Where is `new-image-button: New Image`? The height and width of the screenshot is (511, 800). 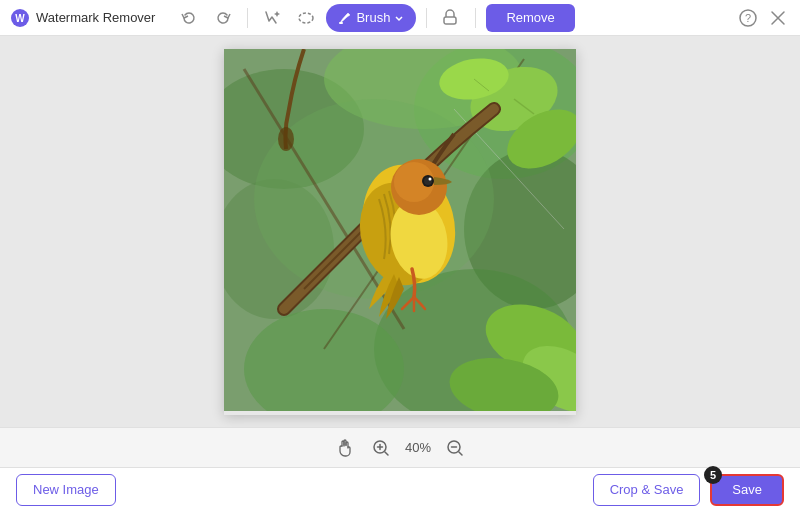 new-image-button: New Image is located at coordinates (66, 490).